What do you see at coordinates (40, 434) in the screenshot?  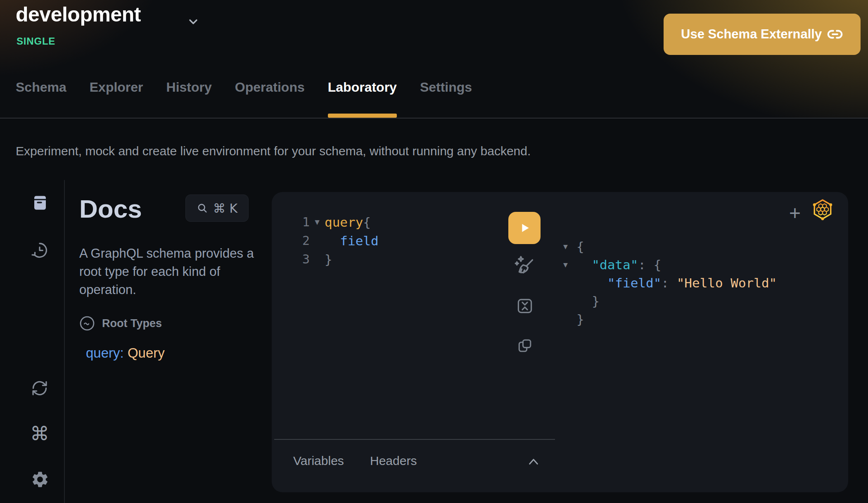 I see `command-icon: ⌘` at bounding box center [40, 434].